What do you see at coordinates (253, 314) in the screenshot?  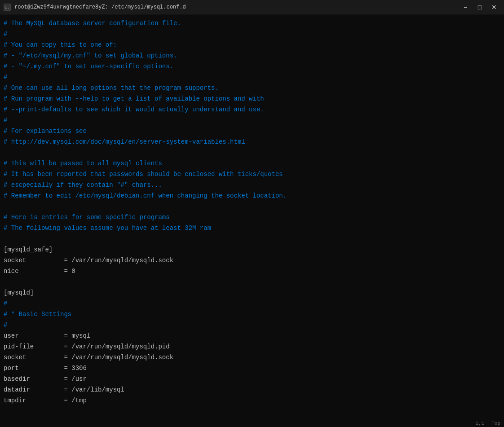 I see `terminal-line: # * Basic Settings` at bounding box center [253, 314].